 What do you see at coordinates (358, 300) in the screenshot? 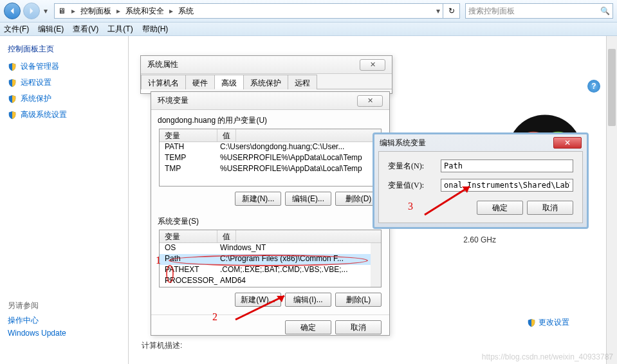
I see `sys-delete-button: 删除(L)` at bounding box center [358, 300].